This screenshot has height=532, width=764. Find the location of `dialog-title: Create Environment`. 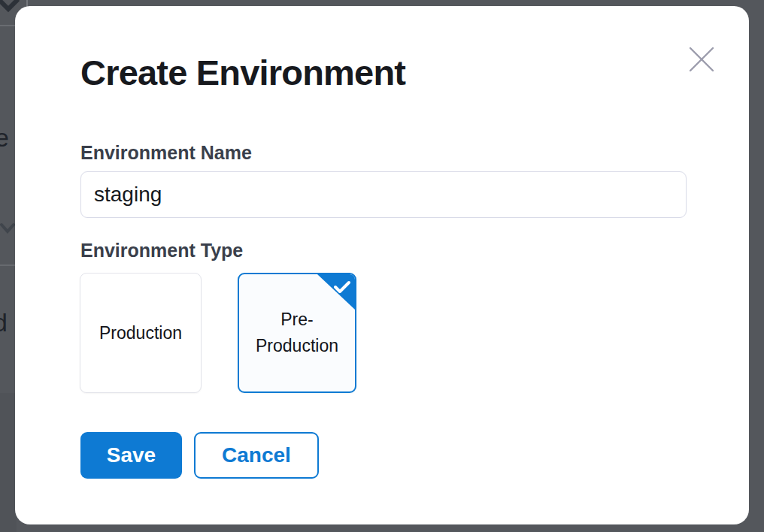

dialog-title: Create Environment is located at coordinates (243, 73).